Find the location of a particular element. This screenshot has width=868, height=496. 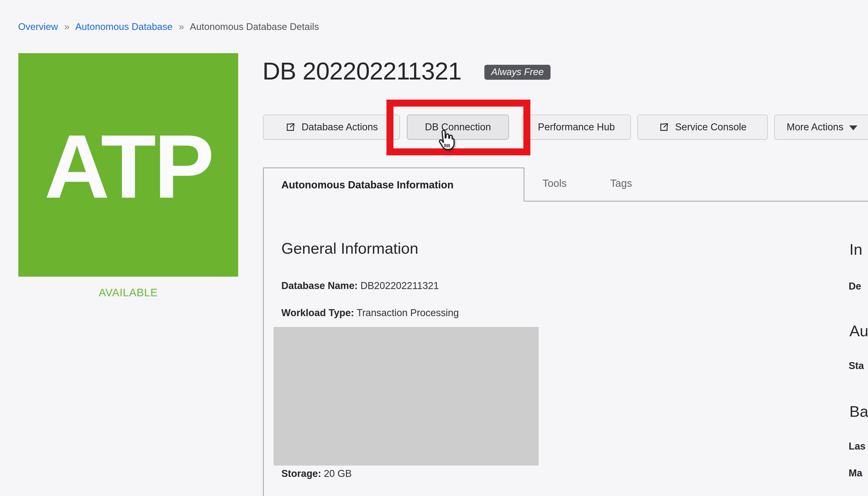

database-name-value: DB202202211321 is located at coordinates (400, 286).